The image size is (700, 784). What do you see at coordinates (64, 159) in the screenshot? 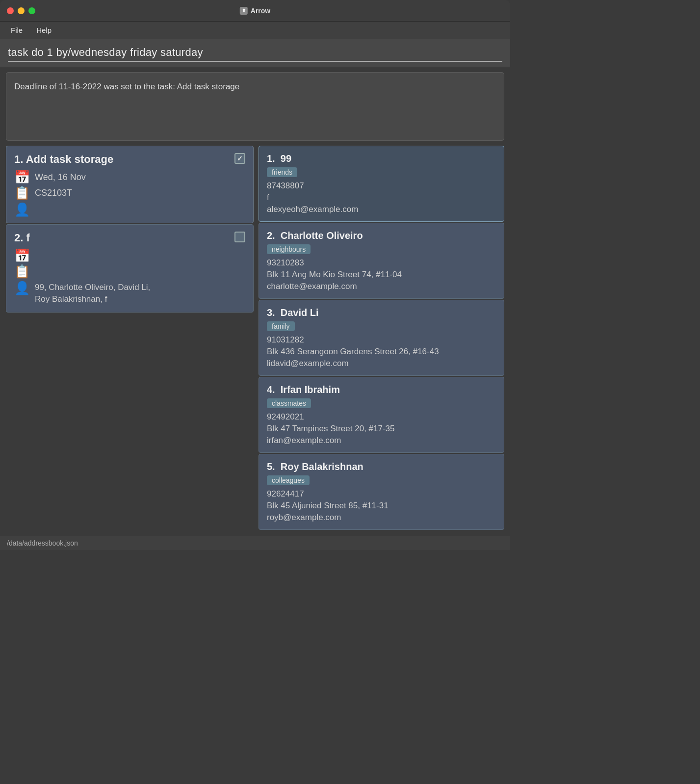
I see `task-title: 1. Add task storage` at bounding box center [64, 159].